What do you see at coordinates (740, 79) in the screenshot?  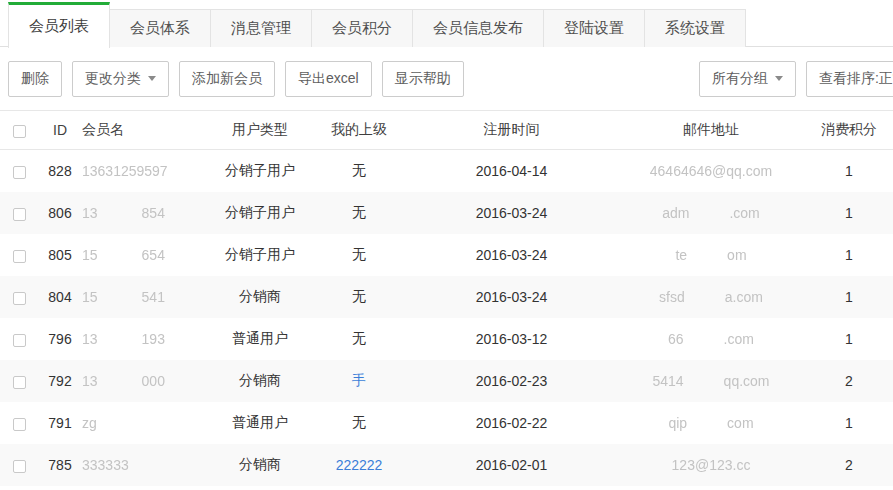 I see `all-groups-label: 所有分组` at bounding box center [740, 79].